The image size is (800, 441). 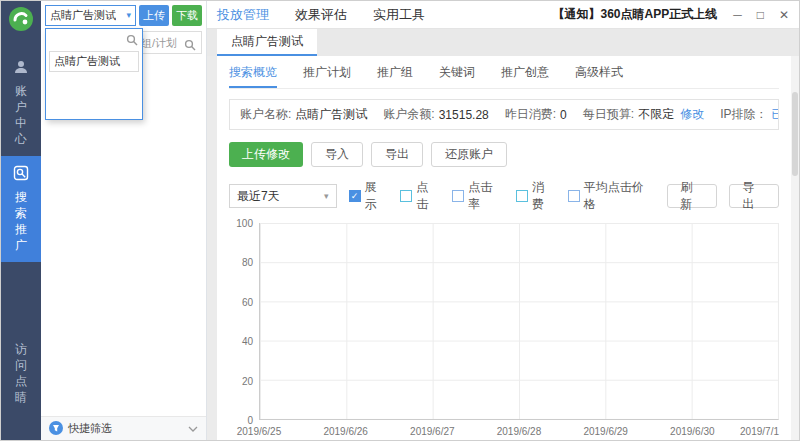 I want to click on topbar-right: 【通知】360点睛APP正式上线 ─ □ ✕, so click(x=670, y=14).